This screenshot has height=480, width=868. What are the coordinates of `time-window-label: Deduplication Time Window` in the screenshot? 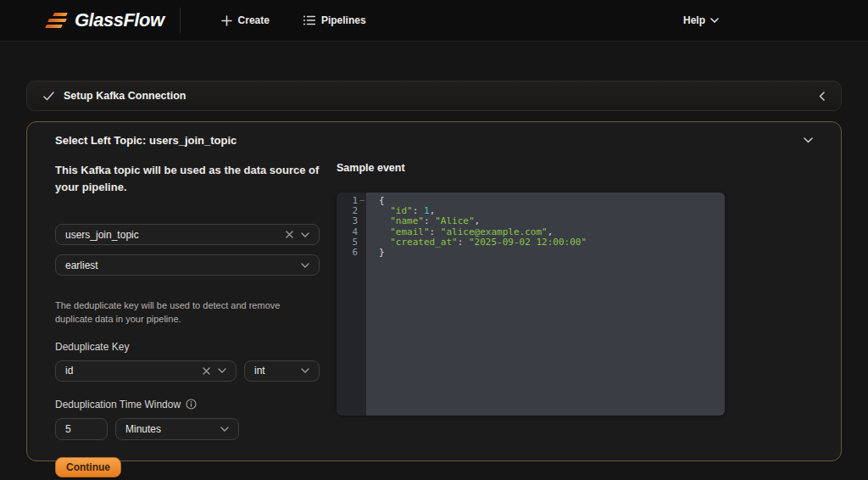 It's located at (187, 405).